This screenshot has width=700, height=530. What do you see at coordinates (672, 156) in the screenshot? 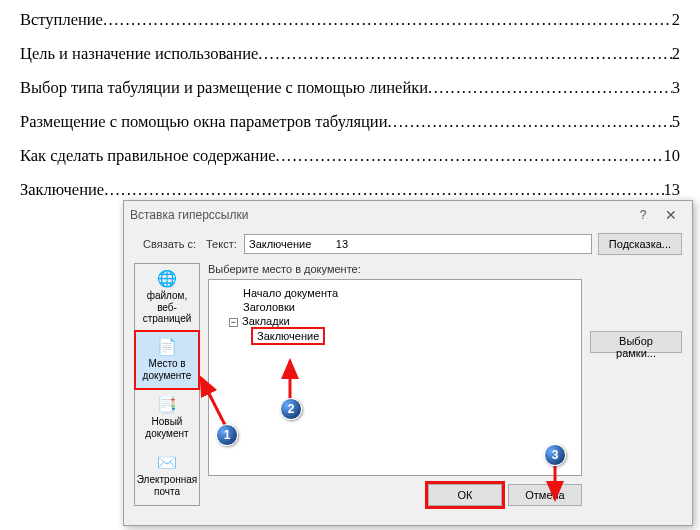
I see `toc-page: 10` at bounding box center [672, 156].